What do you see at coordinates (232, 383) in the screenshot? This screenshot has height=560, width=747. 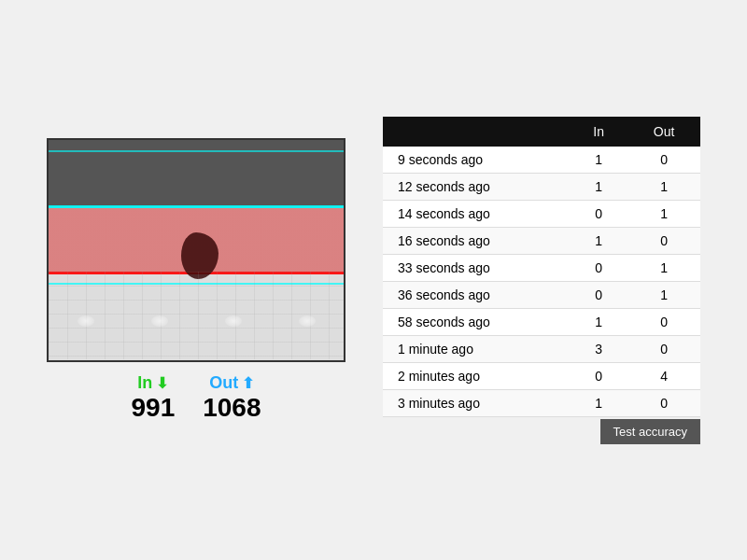 I see `out-label: Out ⬆` at bounding box center [232, 383].